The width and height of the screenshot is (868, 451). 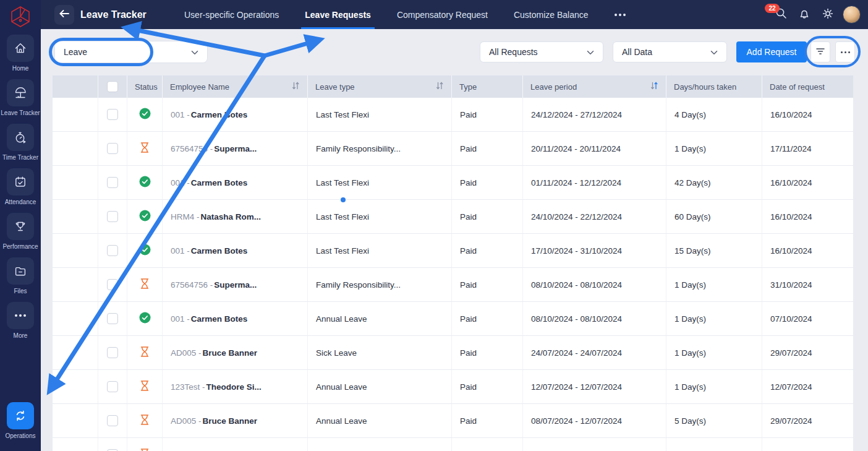 What do you see at coordinates (620, 15) in the screenshot?
I see `ellipsis-icon` at bounding box center [620, 15].